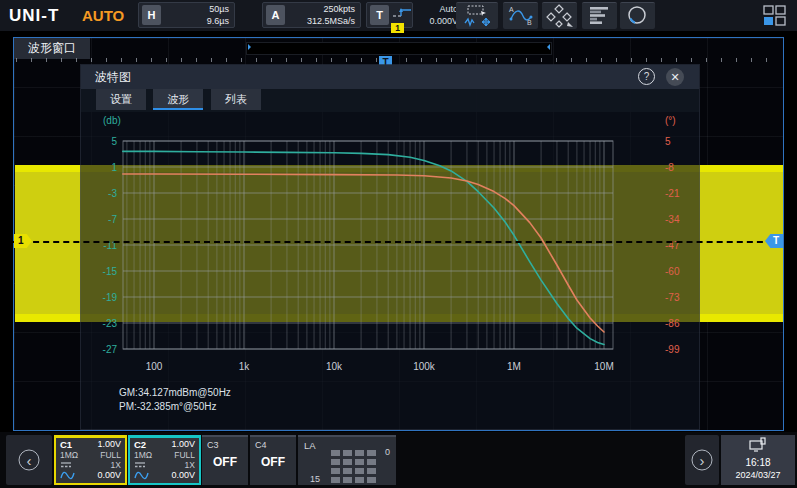  Describe the element at coordinates (152, 15) in the screenshot. I see `horizontal-badge: H` at that location.